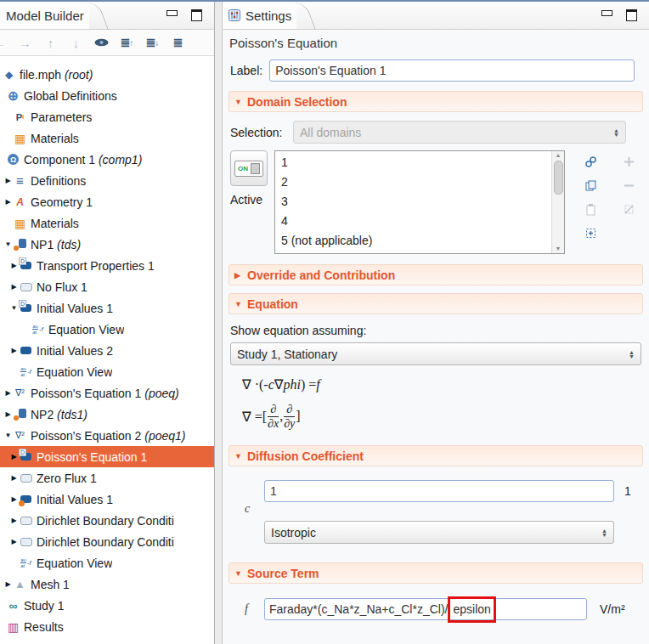  Describe the element at coordinates (460, 133) in the screenshot. I see `selection-dropdown: All domains ▲▼` at that location.